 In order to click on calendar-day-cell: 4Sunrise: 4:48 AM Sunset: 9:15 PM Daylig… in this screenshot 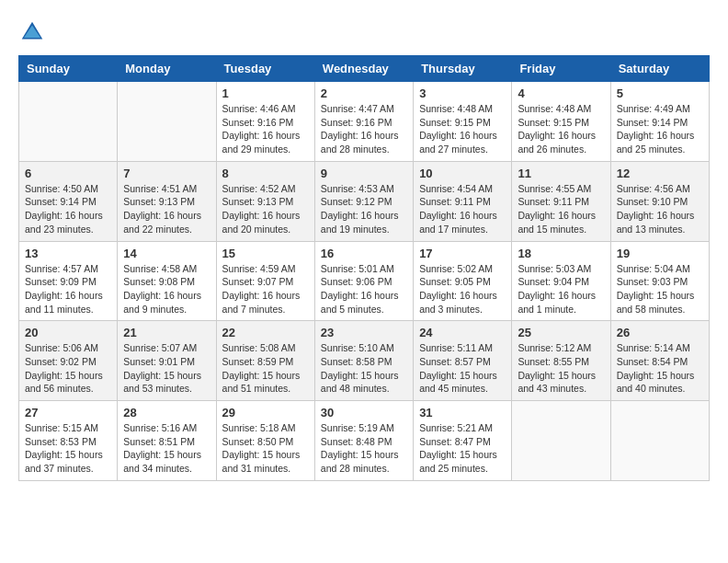, I will do `click(561, 121)`.